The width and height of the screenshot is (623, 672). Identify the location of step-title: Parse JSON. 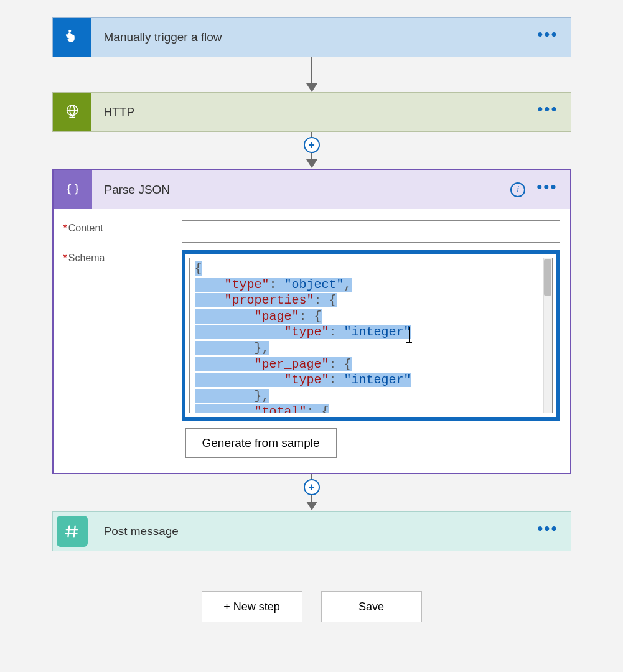
(301, 190).